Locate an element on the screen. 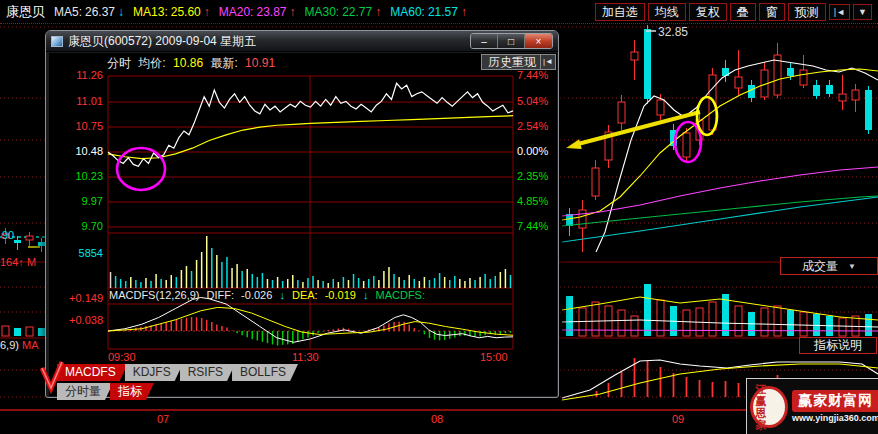 This screenshot has width=878, height=434. tab-bollfs: BOLLFS is located at coordinates (265, 372).